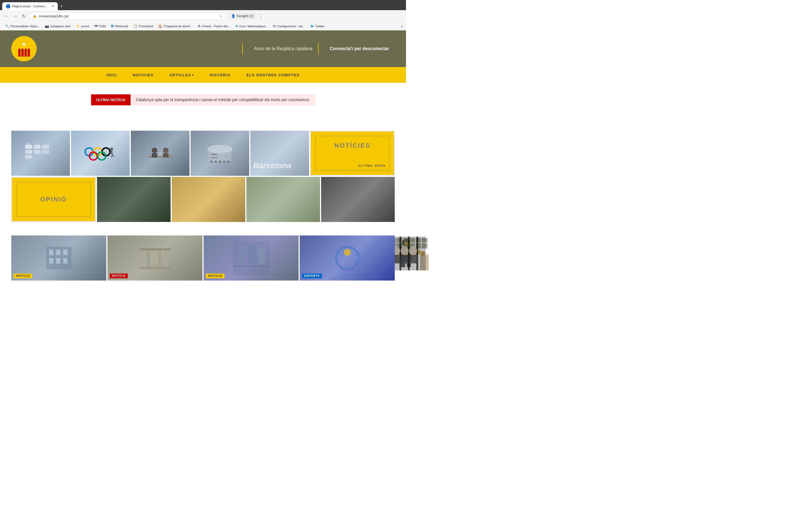  What do you see at coordinates (358, 200) in the screenshot?
I see `bwmen-overlay` at bounding box center [358, 200].